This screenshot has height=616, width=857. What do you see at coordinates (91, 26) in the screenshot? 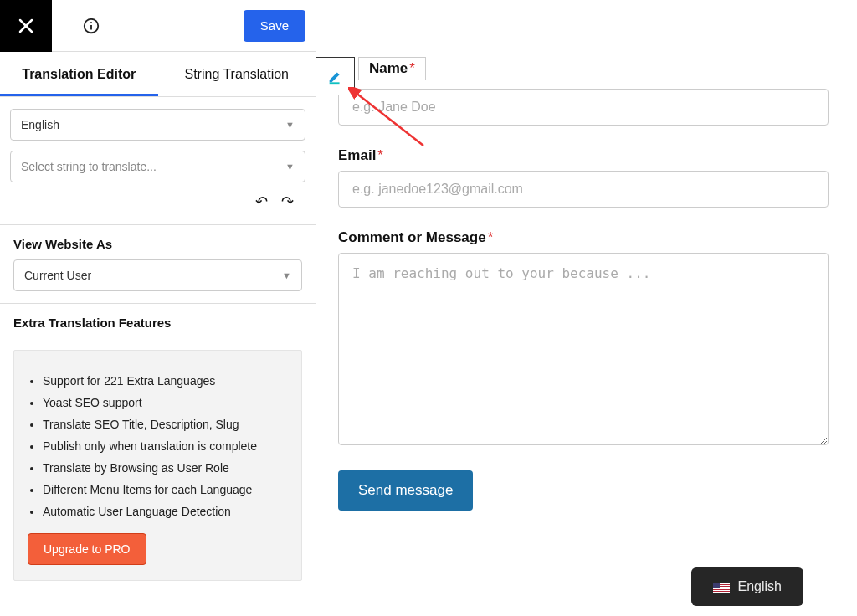
I see `info-icon` at bounding box center [91, 26].